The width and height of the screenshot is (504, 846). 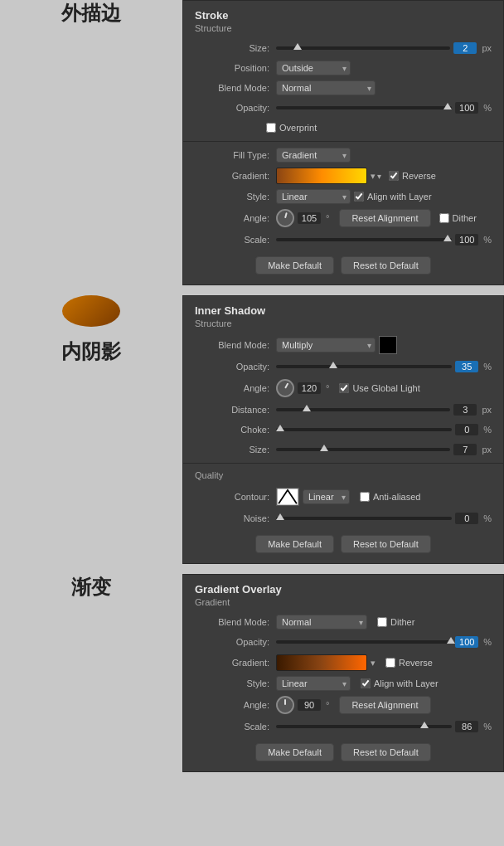 I want to click on gradient-overlay-reverse-checkbox, so click(x=390, y=663).